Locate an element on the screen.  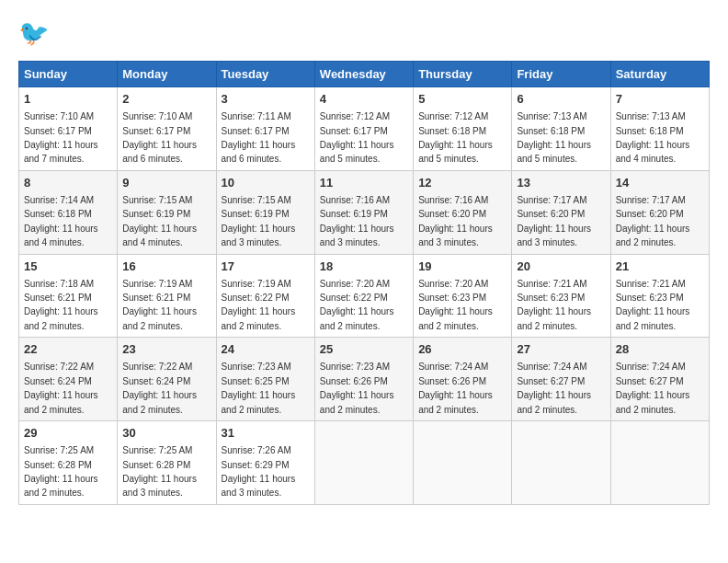
logo: 🐦 is located at coordinates (38, 35).